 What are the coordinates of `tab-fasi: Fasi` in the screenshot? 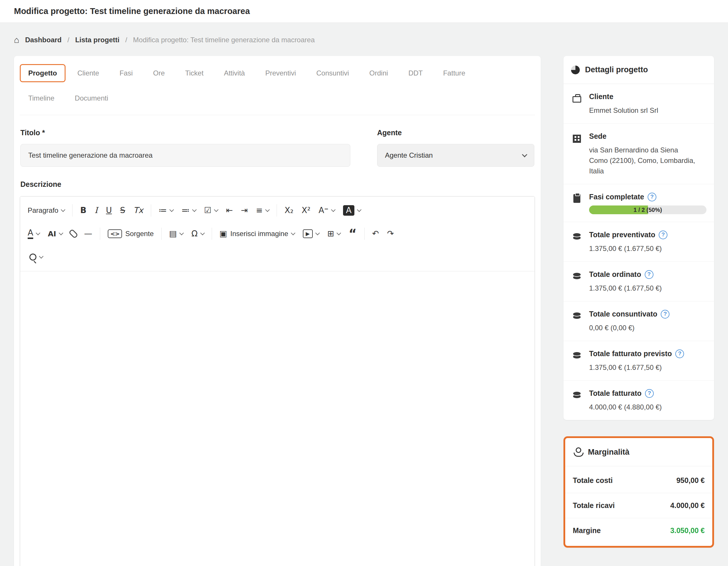 It's located at (126, 73).